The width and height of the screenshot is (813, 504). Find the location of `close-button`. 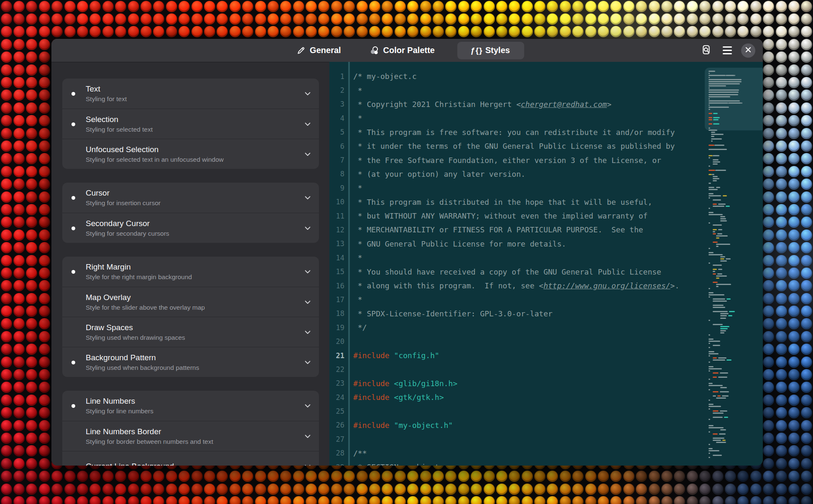

close-button is located at coordinates (748, 51).